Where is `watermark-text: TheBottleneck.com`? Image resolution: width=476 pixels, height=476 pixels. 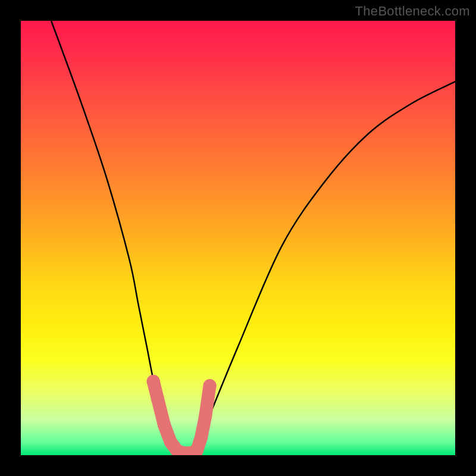 watermark-text: TheBottleneck.com is located at coordinates (413, 11).